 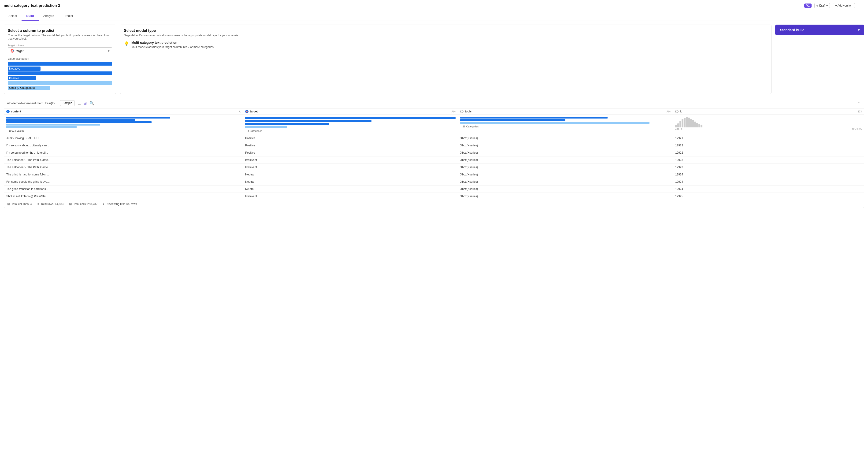 What do you see at coordinates (121, 204) in the screenshot?
I see `preview-note: Previewing first 100 rows` at bounding box center [121, 204].